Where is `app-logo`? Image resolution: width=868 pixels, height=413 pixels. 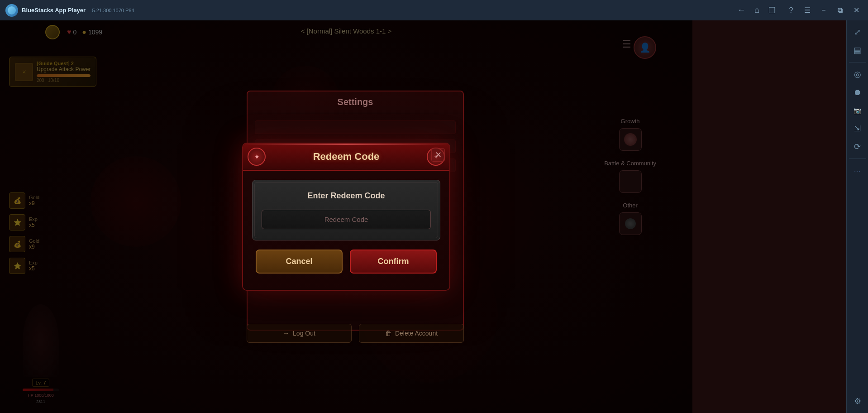
app-logo is located at coordinates (12, 10).